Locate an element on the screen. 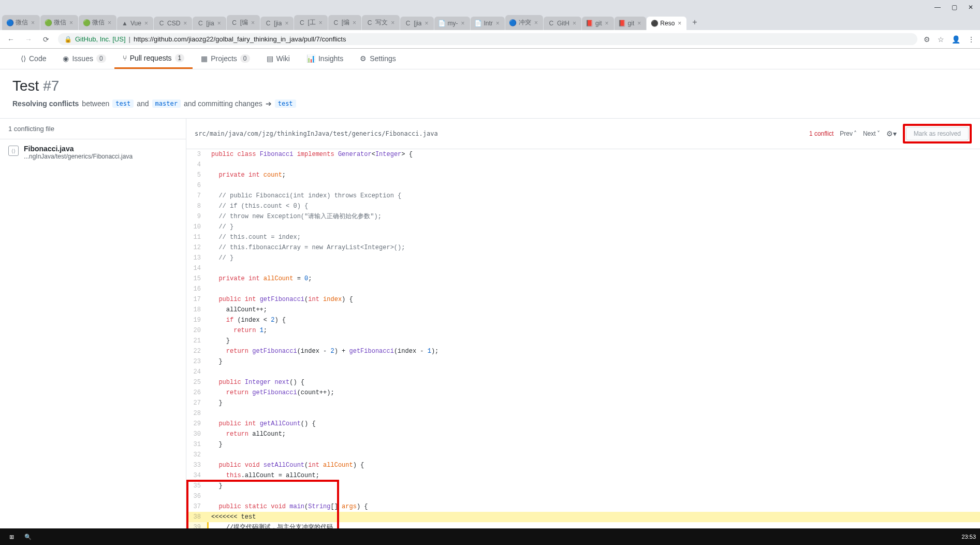  browser-tab: 📄my-× is located at coordinates (452, 23).